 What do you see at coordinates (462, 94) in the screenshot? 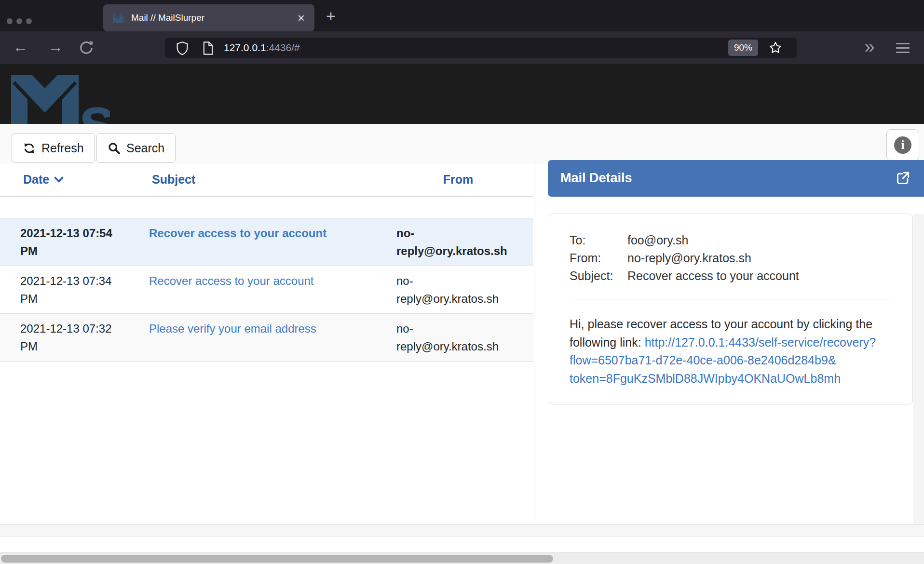
I see `app-header: s` at bounding box center [462, 94].